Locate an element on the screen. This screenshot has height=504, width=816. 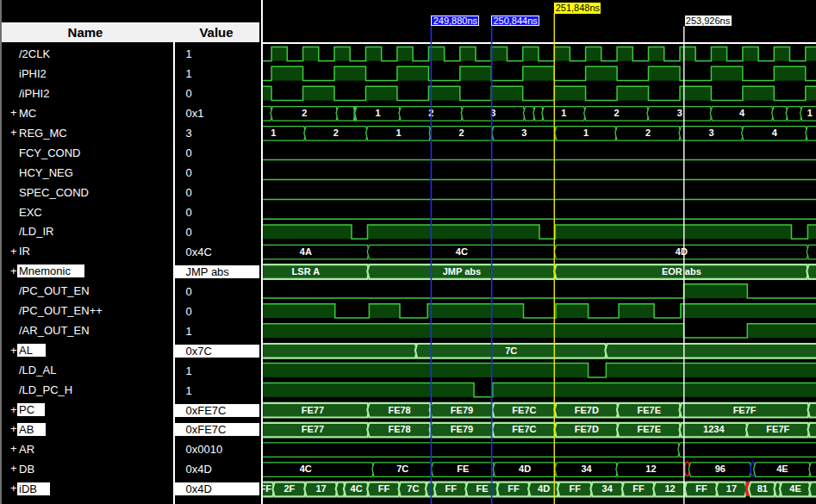
svg-text: 96 is located at coordinates (720, 469).